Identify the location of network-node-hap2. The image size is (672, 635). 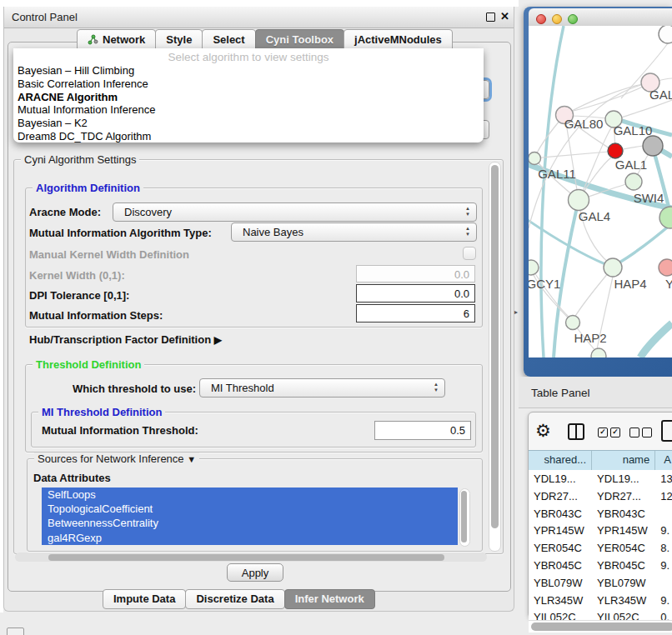
(574, 323).